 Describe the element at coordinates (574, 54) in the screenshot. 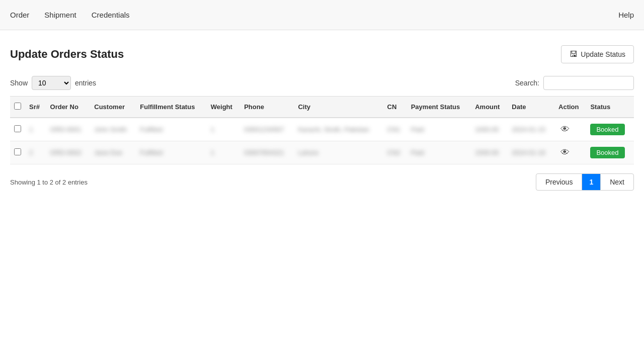

I see `update-status-icon: 🖫` at that location.